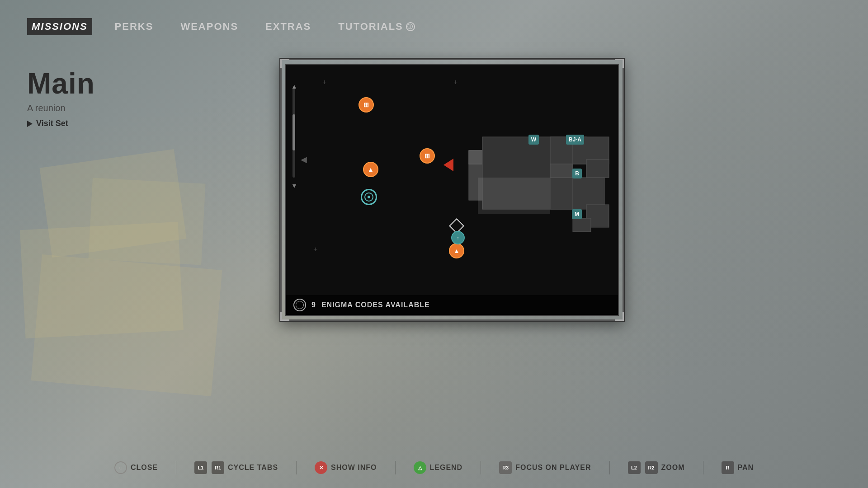  Describe the element at coordinates (325, 82) in the screenshot. I see `plus-marker-1: +` at that location.